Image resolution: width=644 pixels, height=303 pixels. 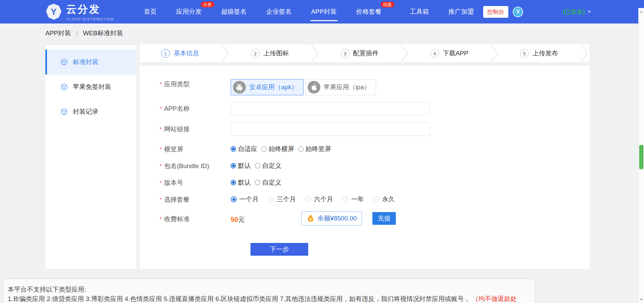 What do you see at coordinates (322, 12) in the screenshot?
I see `top-navbar: Y 云分发 CLOUD DISTRIBUTION 首页 应用分发分发 超级签名 …` at bounding box center [322, 12].